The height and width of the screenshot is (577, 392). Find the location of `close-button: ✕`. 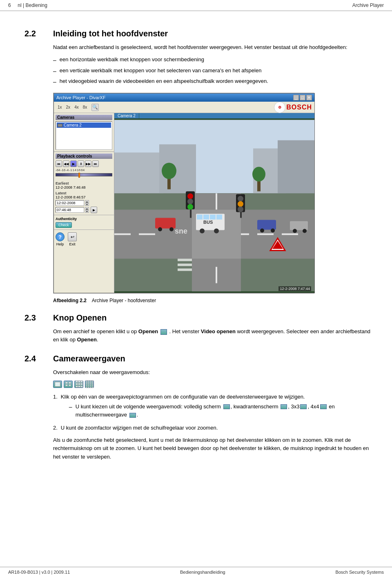

close-button: ✕ is located at coordinates (309, 98).